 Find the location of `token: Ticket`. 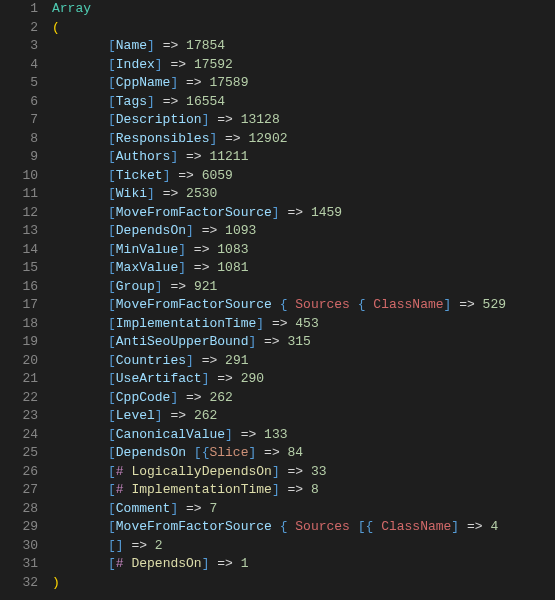

token: Ticket is located at coordinates (140, 176).